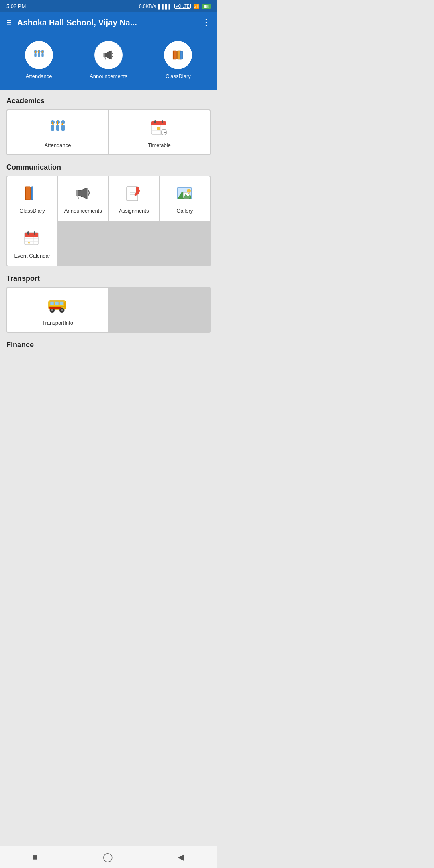 This screenshot has height=868, width=434. I want to click on more-options-icon: ⋮, so click(206, 23).